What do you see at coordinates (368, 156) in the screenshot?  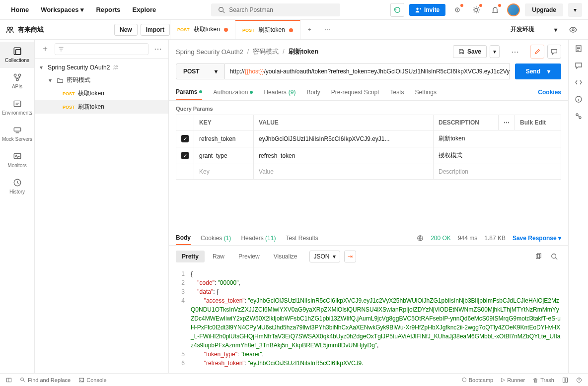 I see `table-row: ✓ grant_type refresh_token 授权模式` at bounding box center [368, 156].